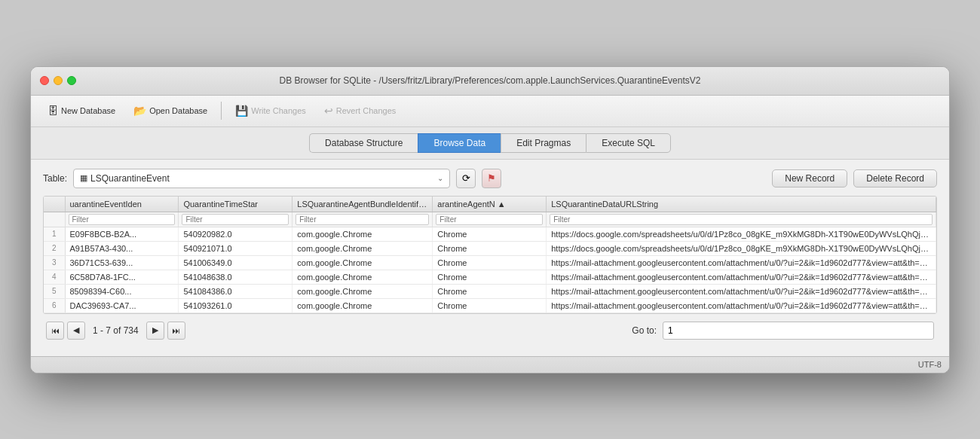  I want to click on col-header-agent: arantineAgentN ▲, so click(490, 205).